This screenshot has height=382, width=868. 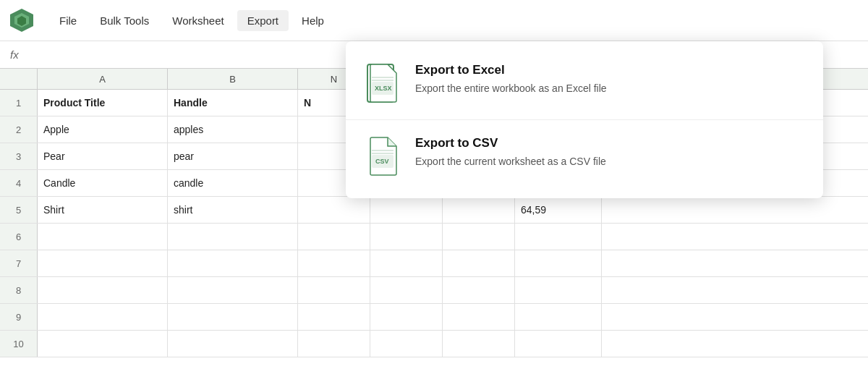 I want to click on cell-7-e, so click(x=479, y=263).